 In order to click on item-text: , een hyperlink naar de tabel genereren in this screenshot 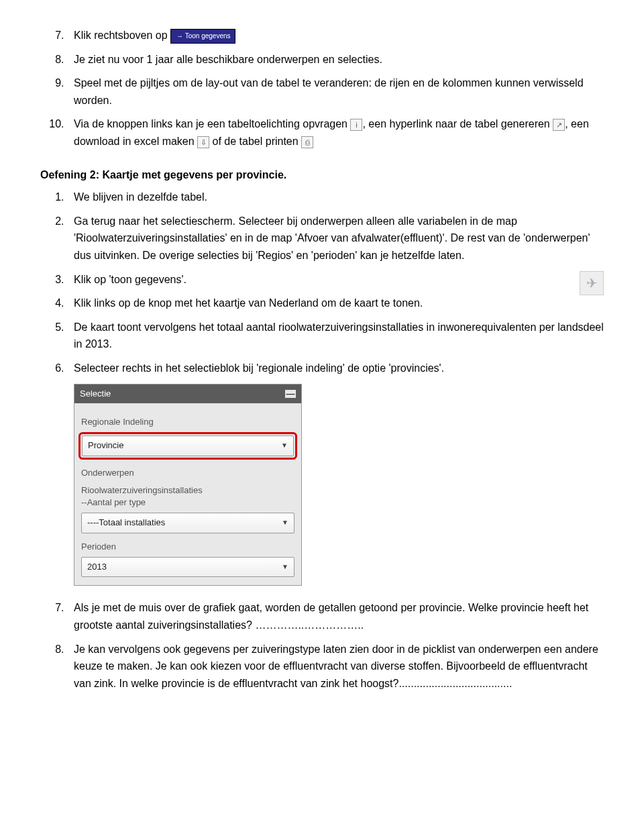, I will do `click(458, 123)`.